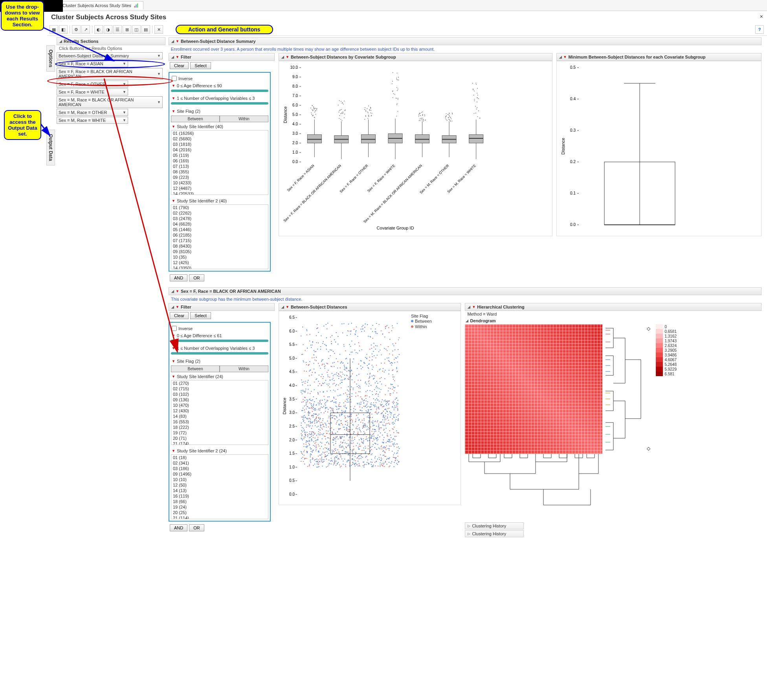  Describe the element at coordinates (760, 29) in the screenshot. I see `help-icon: ?` at that location.